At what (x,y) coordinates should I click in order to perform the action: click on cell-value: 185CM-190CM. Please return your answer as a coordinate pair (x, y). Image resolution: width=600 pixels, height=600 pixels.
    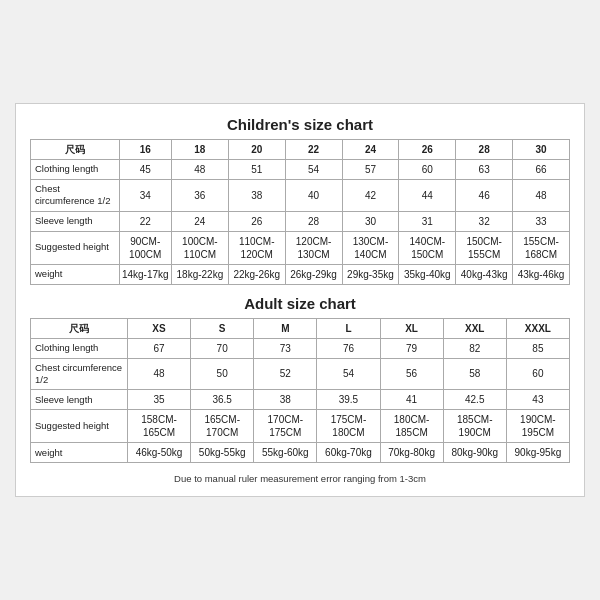
    Looking at the image, I should click on (474, 426).